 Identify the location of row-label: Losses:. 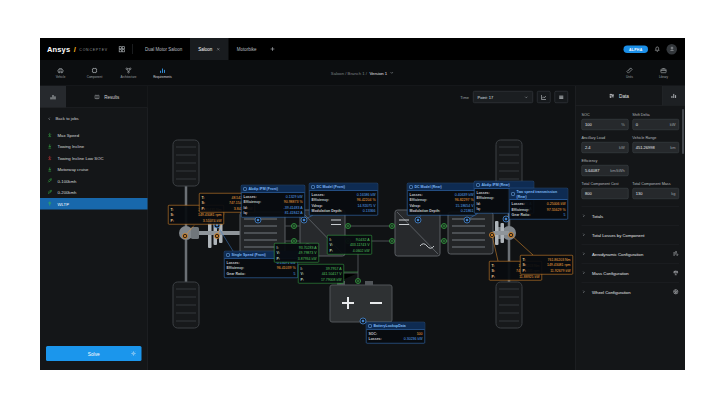
(376, 339).